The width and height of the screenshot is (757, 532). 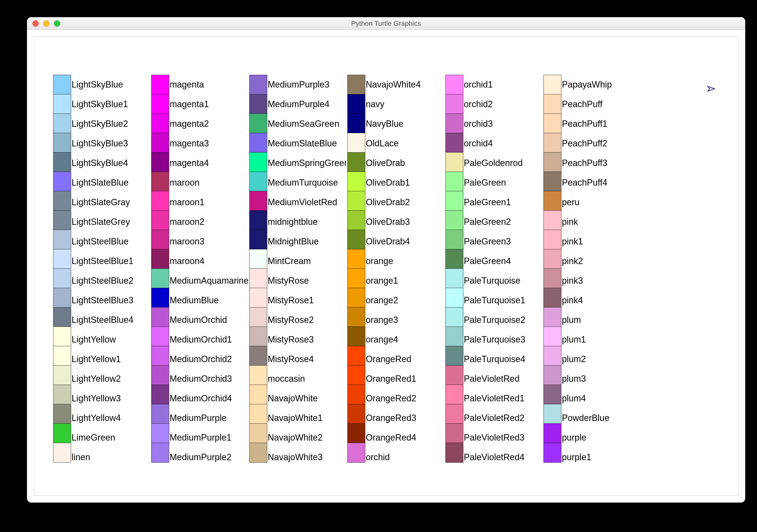 What do you see at coordinates (601, 261) in the screenshot?
I see `color-label: pink2` at bounding box center [601, 261].